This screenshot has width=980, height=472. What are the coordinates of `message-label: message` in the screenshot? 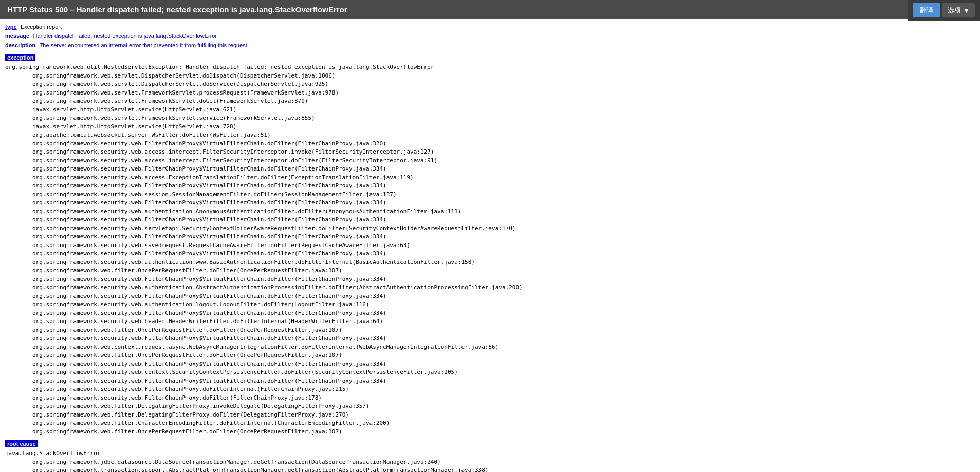 It's located at (17, 36).